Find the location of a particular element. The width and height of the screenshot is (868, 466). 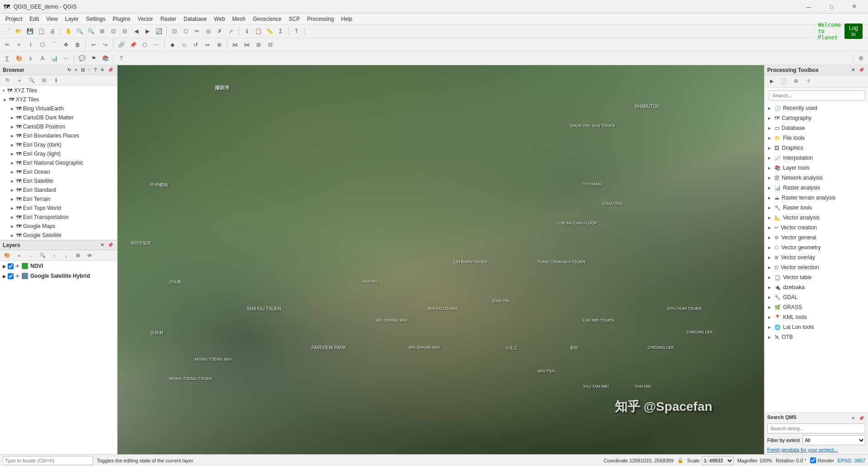

tree-item: ▶🗺Esri Topo World is located at coordinates (59, 208).